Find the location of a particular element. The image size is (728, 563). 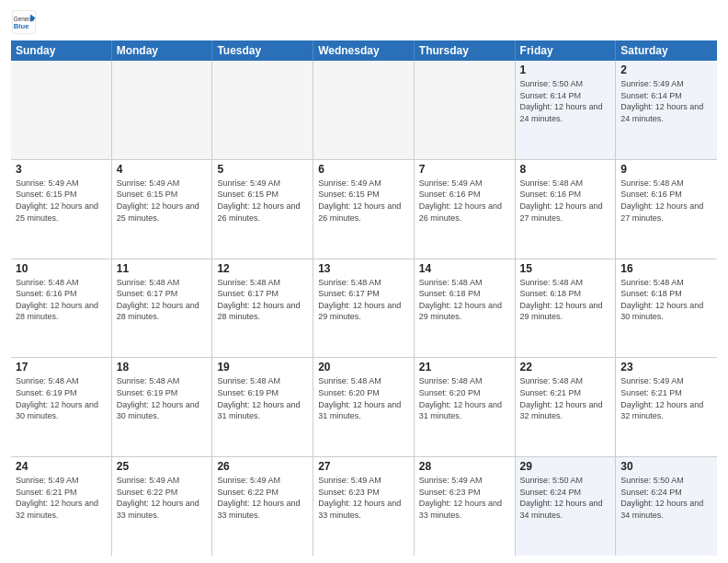

header-day-tuesday: Tuesday is located at coordinates (263, 51).